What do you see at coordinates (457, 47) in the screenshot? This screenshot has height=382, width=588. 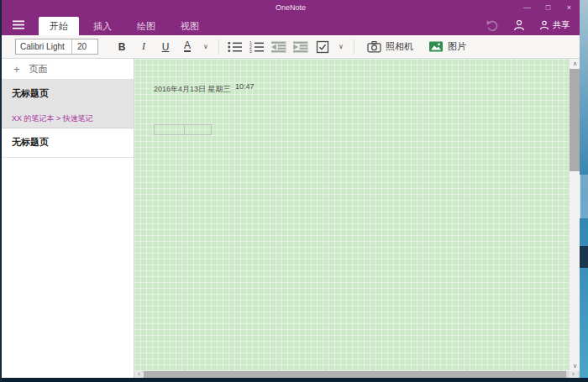 I see `picture-label: 图片` at bounding box center [457, 47].